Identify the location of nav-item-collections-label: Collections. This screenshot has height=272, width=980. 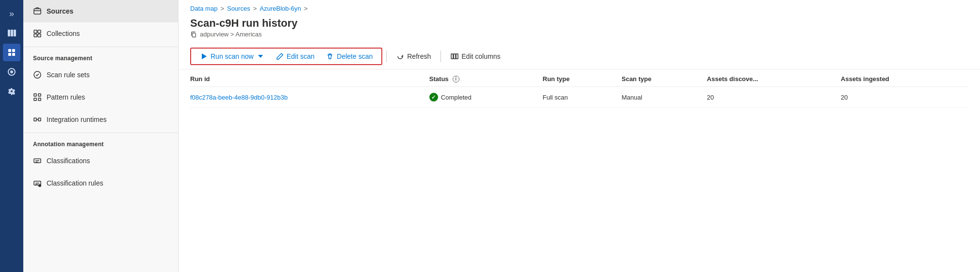
(63, 34).